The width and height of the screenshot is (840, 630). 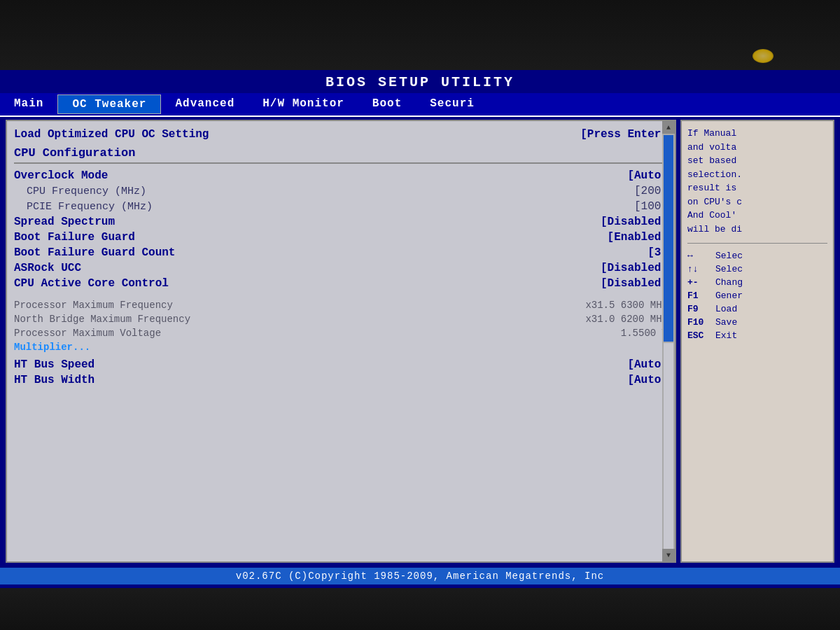 What do you see at coordinates (757, 283) in the screenshot?
I see `key-row-pm: +- Chang` at bounding box center [757, 283].